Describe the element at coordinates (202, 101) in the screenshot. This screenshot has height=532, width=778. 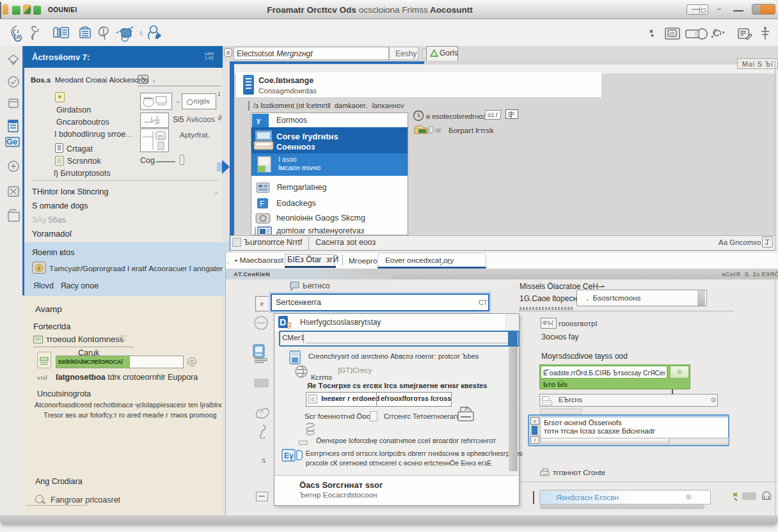
I see `svg-text: rogóv` at that location.